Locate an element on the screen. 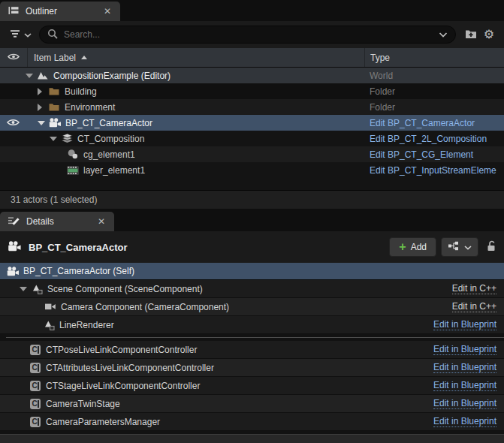  row-label: LineRenderer is located at coordinates (87, 325).